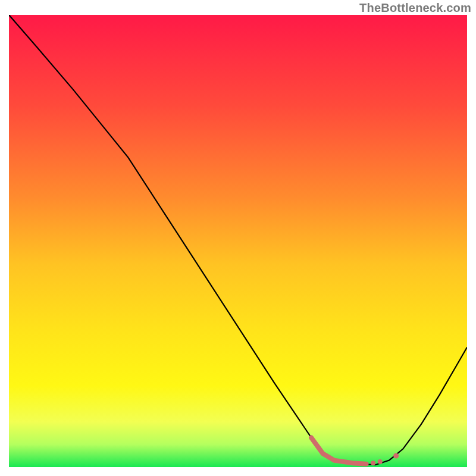  I want to click on watermark-text: TheBottleneck.com, so click(415, 8).